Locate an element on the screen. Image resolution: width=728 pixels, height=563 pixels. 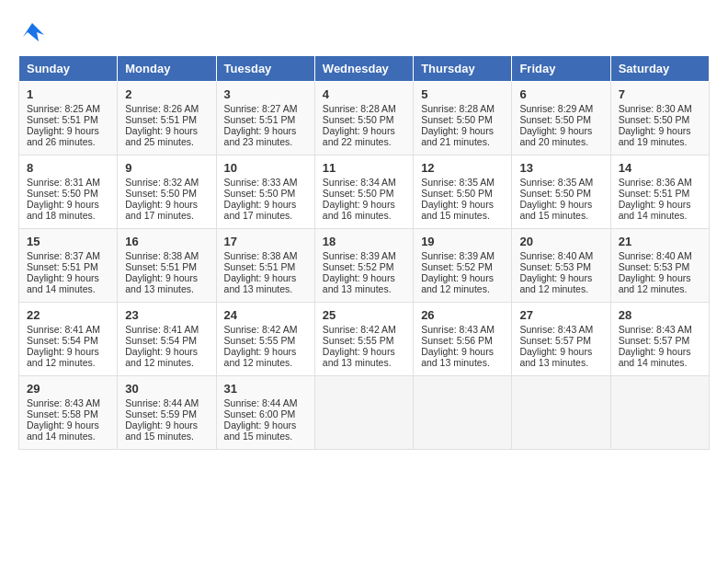
day-number: 16 is located at coordinates (166, 241).